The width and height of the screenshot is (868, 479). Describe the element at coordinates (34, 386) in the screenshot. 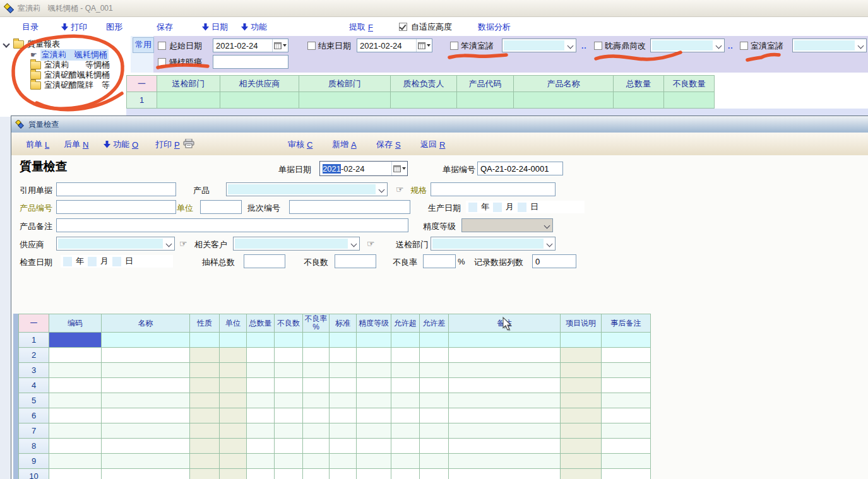

I see `grid-row-header: 4` at that location.